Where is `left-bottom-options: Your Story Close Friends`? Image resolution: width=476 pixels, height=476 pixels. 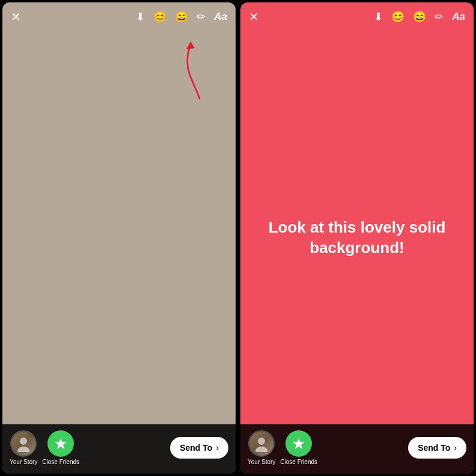
left-bottom-options: Your Story Close Friends is located at coordinates (44, 448).